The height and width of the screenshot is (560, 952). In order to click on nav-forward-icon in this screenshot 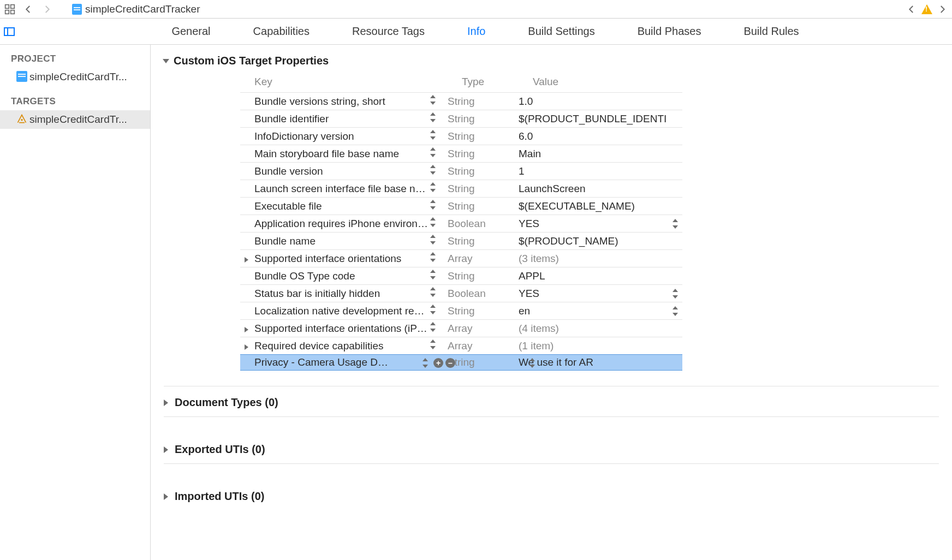, I will do `click(47, 9)`.